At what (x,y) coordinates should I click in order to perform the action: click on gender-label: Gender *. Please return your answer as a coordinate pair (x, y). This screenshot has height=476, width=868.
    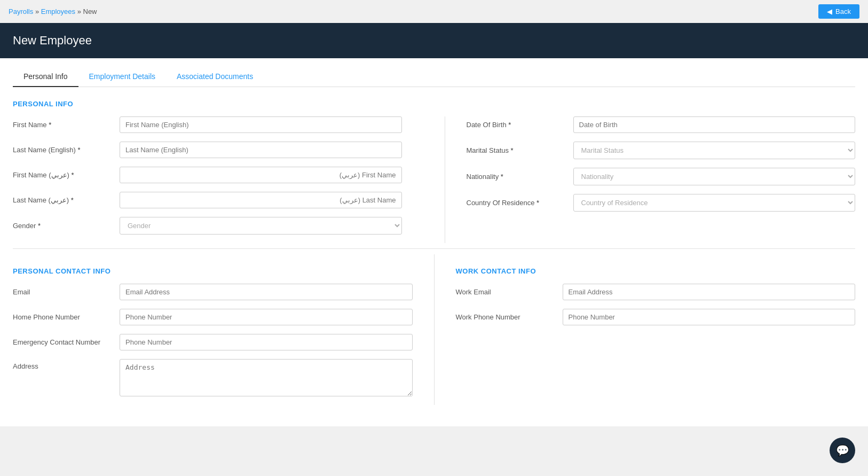
    Looking at the image, I should click on (66, 225).